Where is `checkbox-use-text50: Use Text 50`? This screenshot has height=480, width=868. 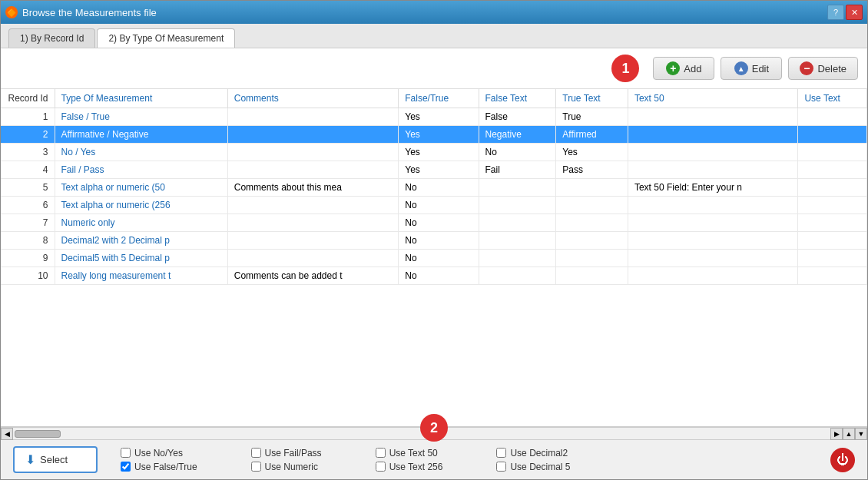
checkbox-use-text50: Use Text 50 is located at coordinates (409, 453).